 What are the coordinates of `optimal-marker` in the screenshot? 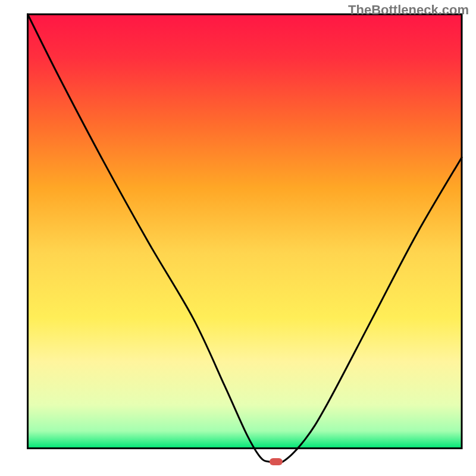 It's located at (276, 462).